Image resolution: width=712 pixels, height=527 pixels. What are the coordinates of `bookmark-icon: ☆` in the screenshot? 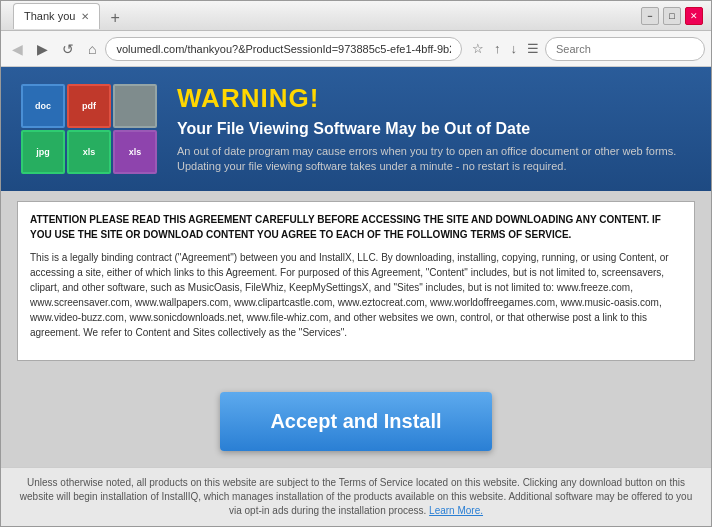 It's located at (478, 48).